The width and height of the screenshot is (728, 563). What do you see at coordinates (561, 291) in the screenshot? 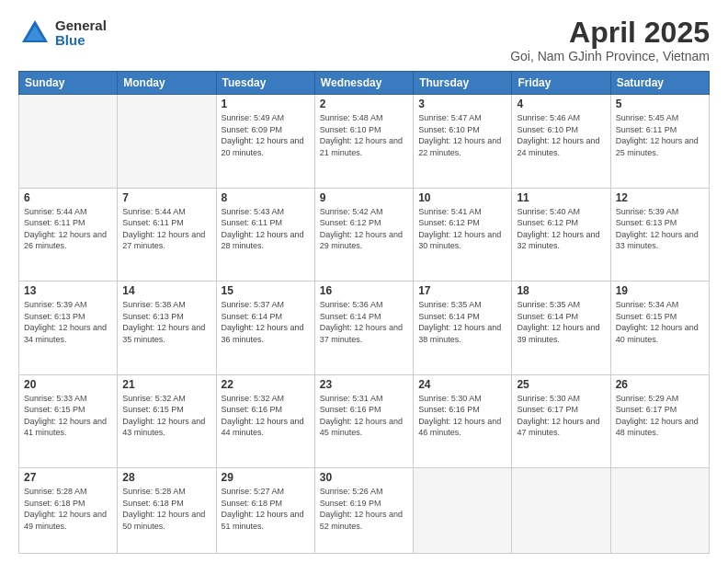
I see `day-number: 18` at bounding box center [561, 291].